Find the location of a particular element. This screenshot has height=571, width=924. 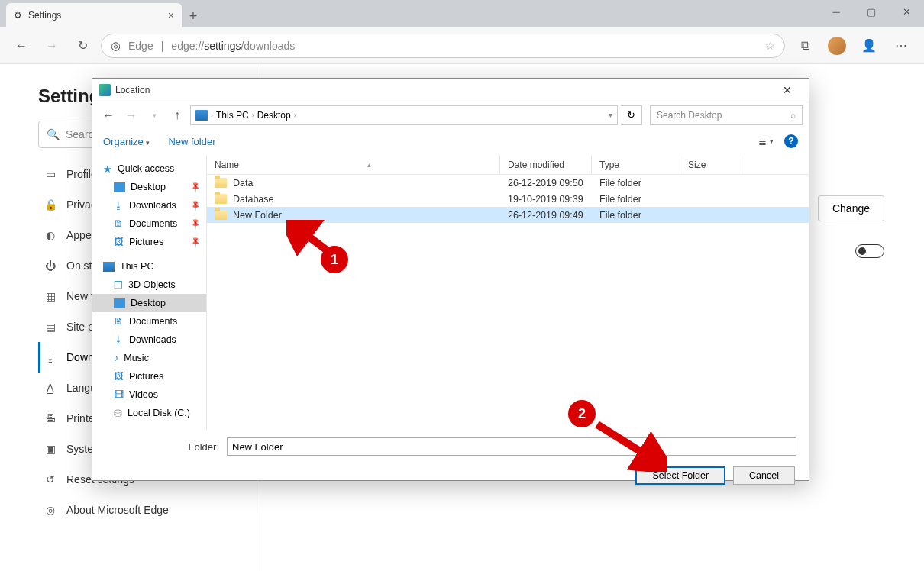

file-row: Database 19-10-2019 09:39 File folder is located at coordinates (508, 198).